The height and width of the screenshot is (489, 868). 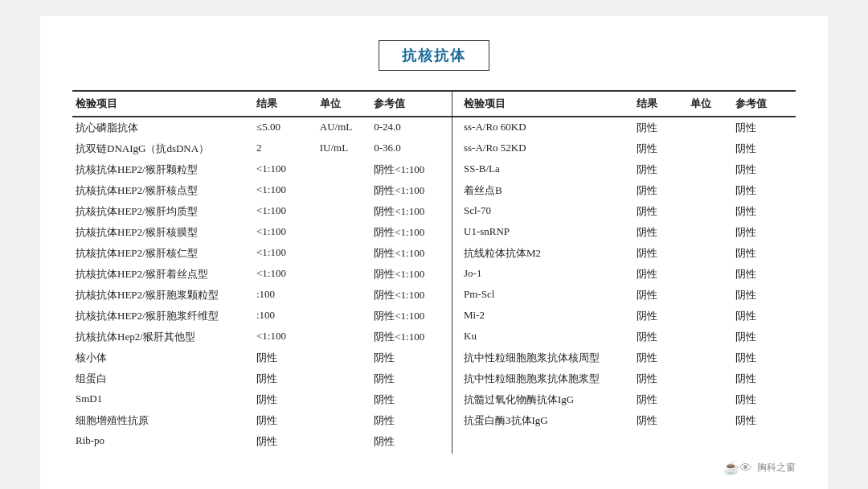 What do you see at coordinates (285, 400) in the screenshot?
I see `cell-13-1: 阴性` at bounding box center [285, 400].